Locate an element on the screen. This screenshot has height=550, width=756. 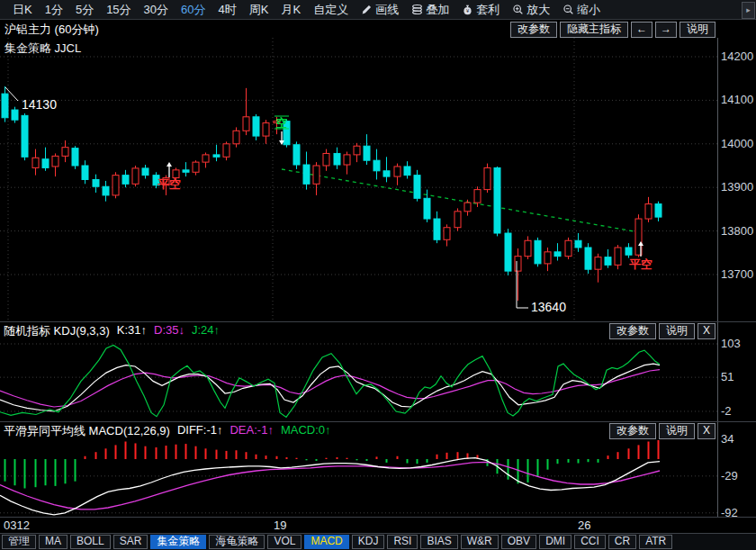
tab-ma: MA is located at coordinates (53, 542).